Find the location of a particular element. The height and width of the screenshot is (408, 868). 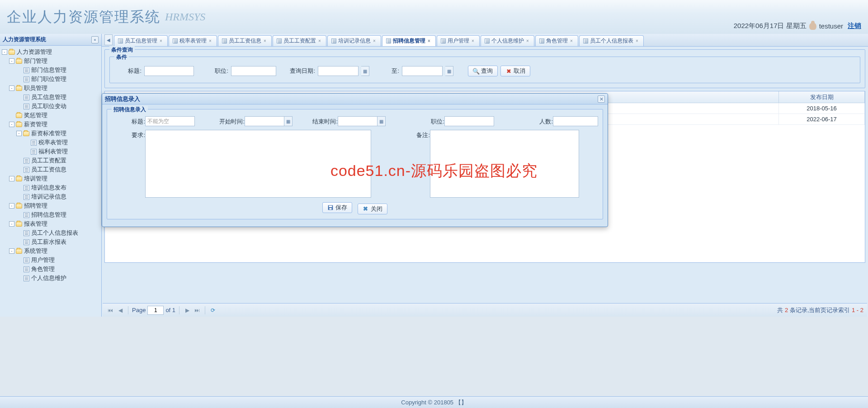

field-remark-textarea is located at coordinates (505, 164).